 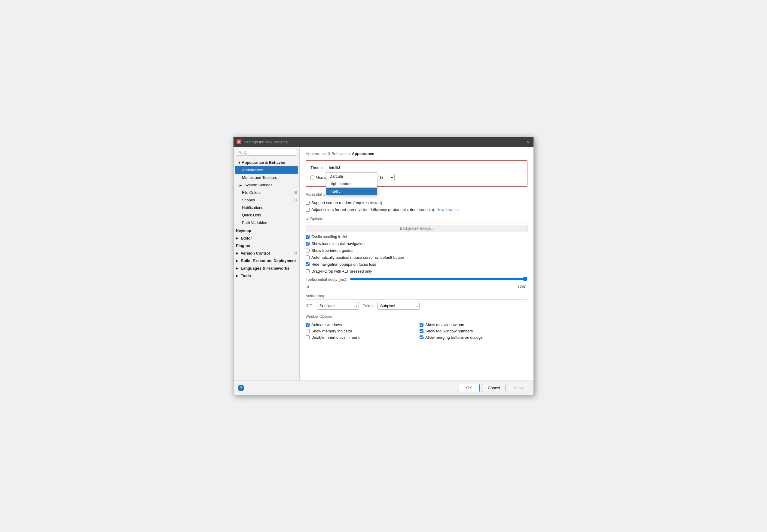 What do you see at coordinates (339, 271) in the screenshot?
I see `drag-drop-label: Drag-n-Drop with ALT pressed only` at bounding box center [339, 271].